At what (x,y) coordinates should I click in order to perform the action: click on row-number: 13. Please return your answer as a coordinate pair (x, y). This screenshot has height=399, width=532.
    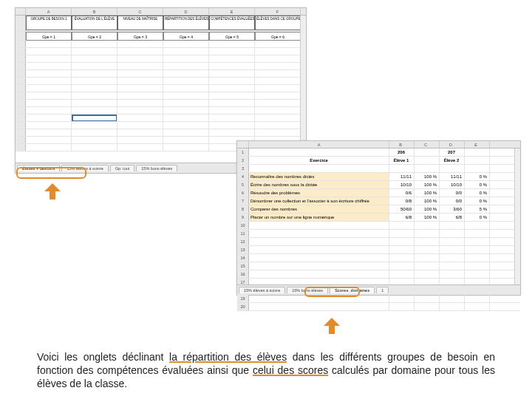
    Looking at the image, I should click on (243, 250).